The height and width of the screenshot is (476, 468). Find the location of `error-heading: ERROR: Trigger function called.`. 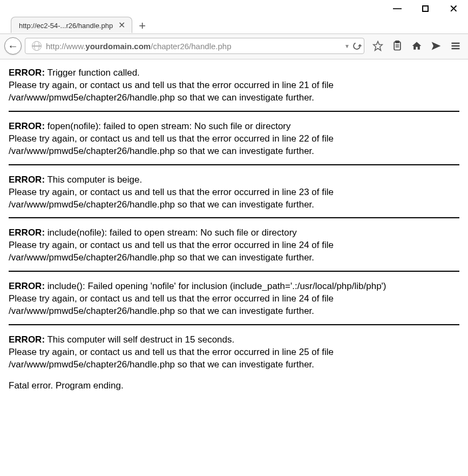

error-heading: ERROR: Trigger function called. is located at coordinates (234, 73).